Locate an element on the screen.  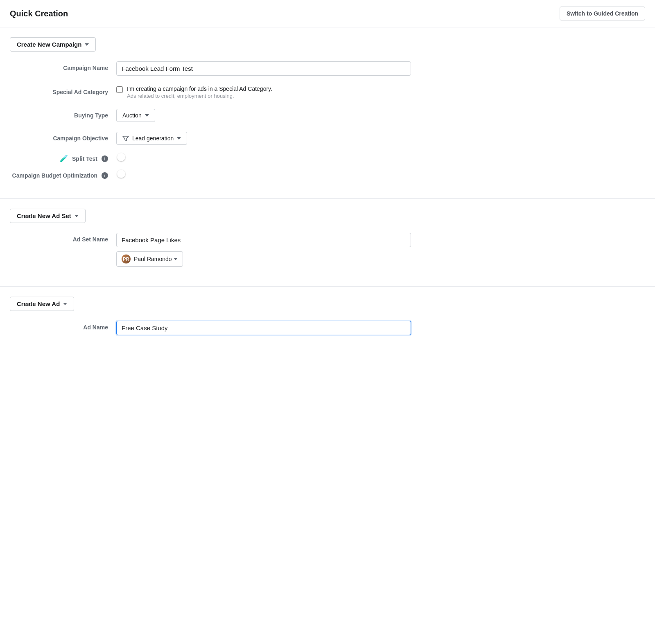
buying-type-value: Auction is located at coordinates (132, 115).